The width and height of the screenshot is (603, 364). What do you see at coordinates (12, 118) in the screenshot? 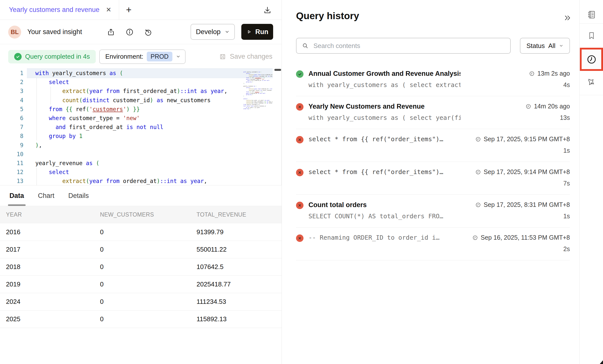
I see `line-number: 6` at bounding box center [12, 118].